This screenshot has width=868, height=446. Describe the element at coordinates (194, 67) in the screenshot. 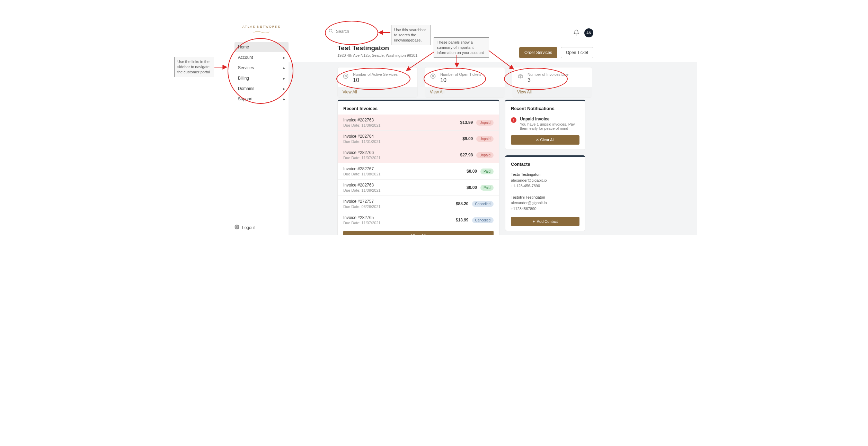

I see `annotation-sidebar: Use the links in the sidebar to navigate…` at that location.